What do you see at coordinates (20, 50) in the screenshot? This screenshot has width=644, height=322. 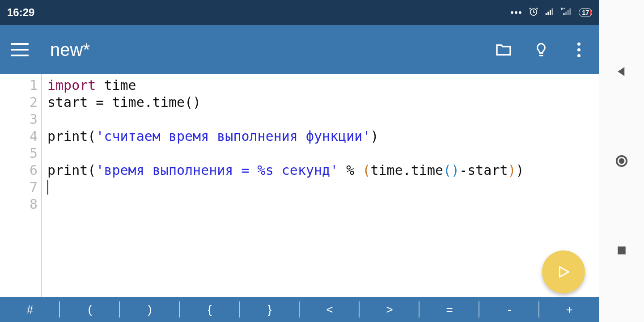 I see `menu-icon` at bounding box center [20, 50].